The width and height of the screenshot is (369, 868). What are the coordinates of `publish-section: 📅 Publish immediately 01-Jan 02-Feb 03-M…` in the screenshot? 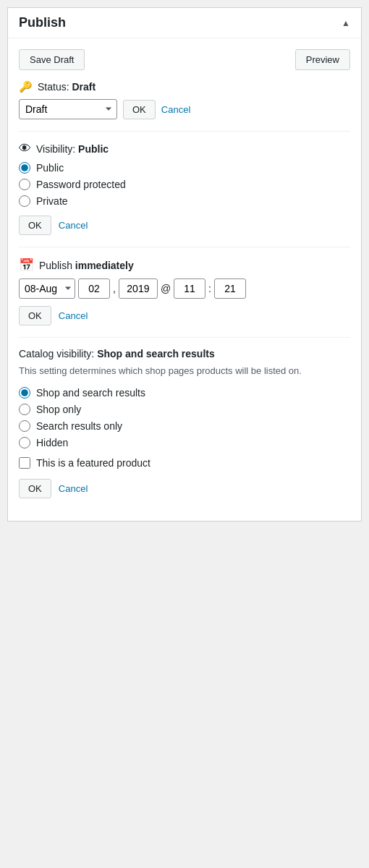 It's located at (184, 292).